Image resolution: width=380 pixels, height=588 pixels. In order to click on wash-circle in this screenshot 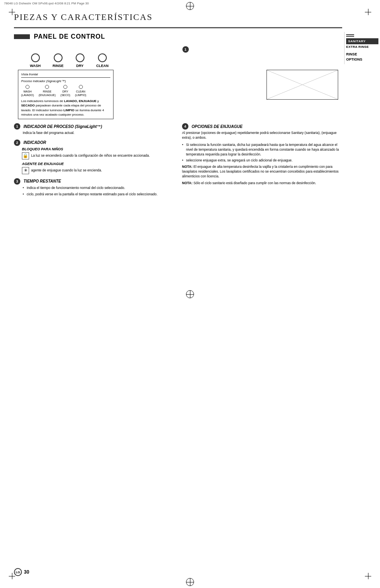, I will do `click(35, 58)`.